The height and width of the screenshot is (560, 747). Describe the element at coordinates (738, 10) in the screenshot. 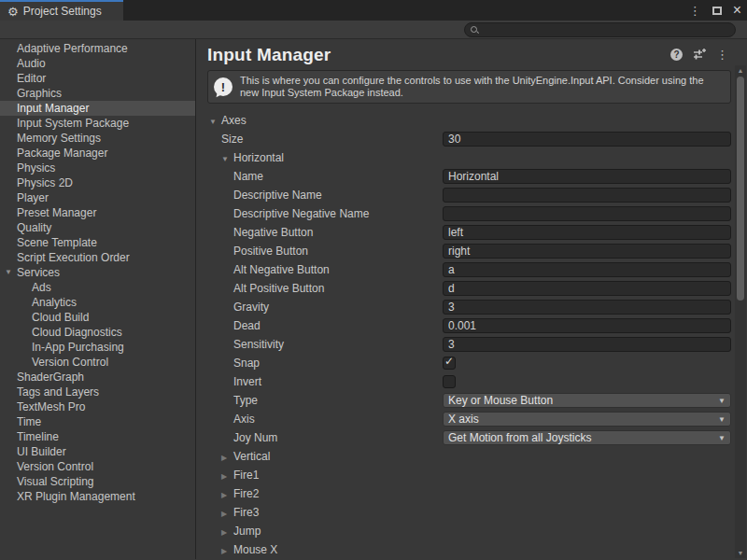

I see `close-icon: ×` at that location.